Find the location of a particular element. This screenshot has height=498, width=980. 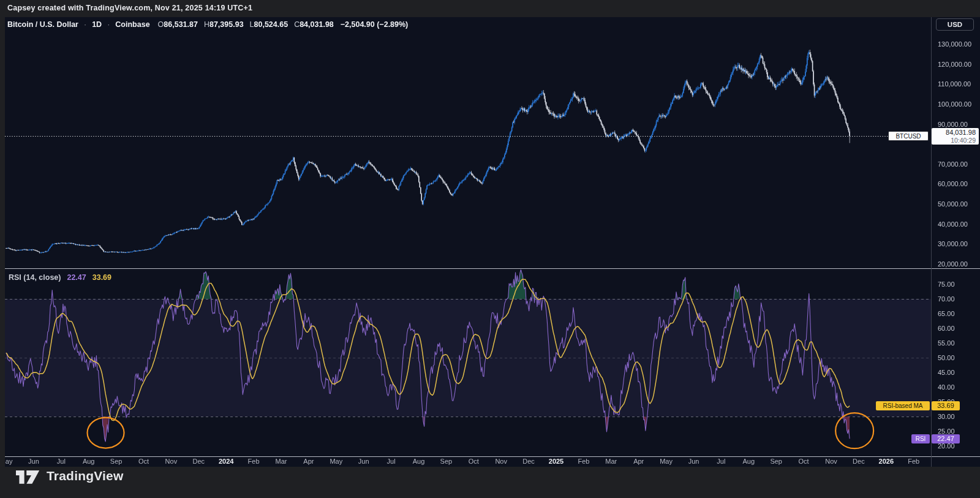

tradingview-footer: TradingView is located at coordinates (70, 476).